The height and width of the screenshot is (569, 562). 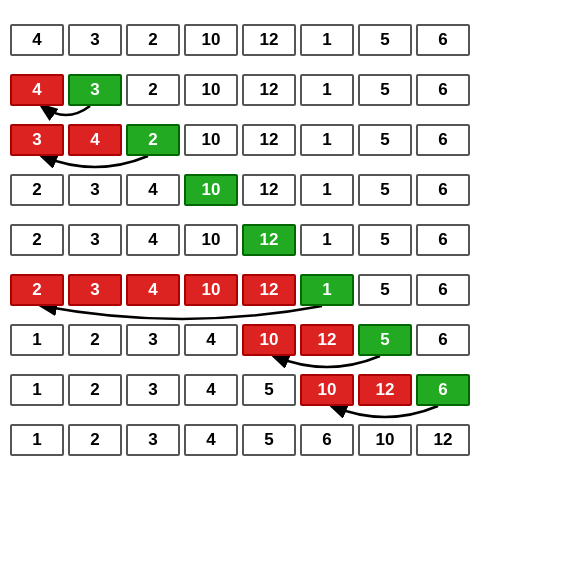 What do you see at coordinates (211, 40) in the screenshot?
I see `cell-r0-c3: 10` at bounding box center [211, 40].